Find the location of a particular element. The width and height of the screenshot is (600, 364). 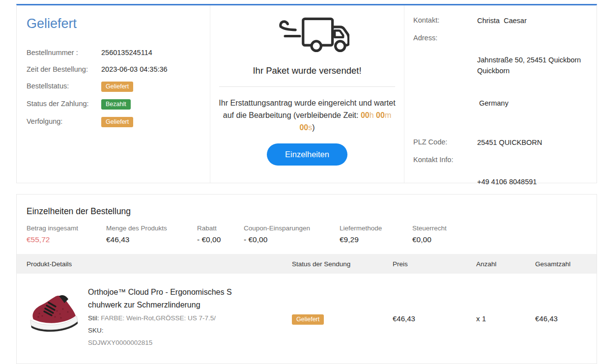

order-number-value: 2560135245114 is located at coordinates (127, 53).